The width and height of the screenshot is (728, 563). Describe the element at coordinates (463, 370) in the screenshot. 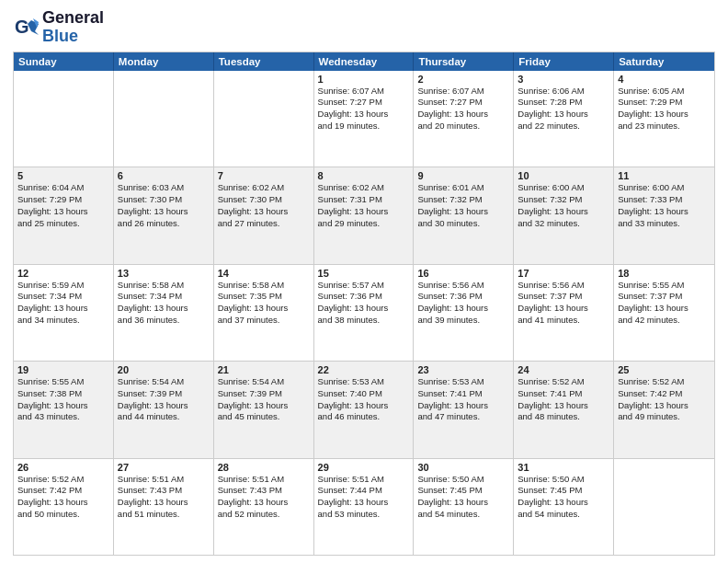

I see `day-number: 23` at that location.